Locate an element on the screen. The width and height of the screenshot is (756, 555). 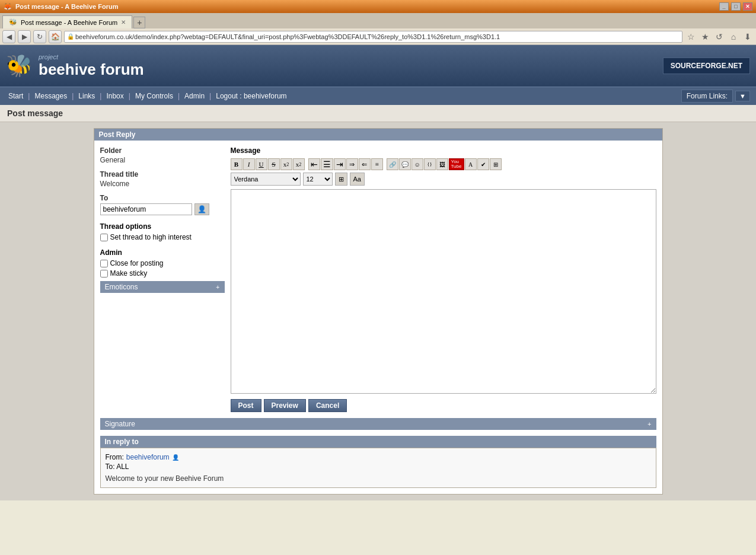
title-bar-left: 🦊 Post message - A Beehive Forum is located at coordinates (60, 7).